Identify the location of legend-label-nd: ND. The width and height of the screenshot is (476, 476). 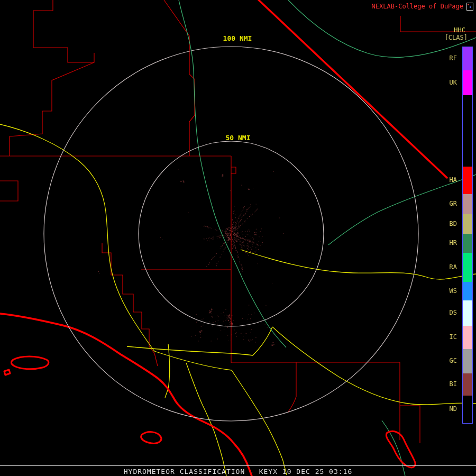
(453, 409).